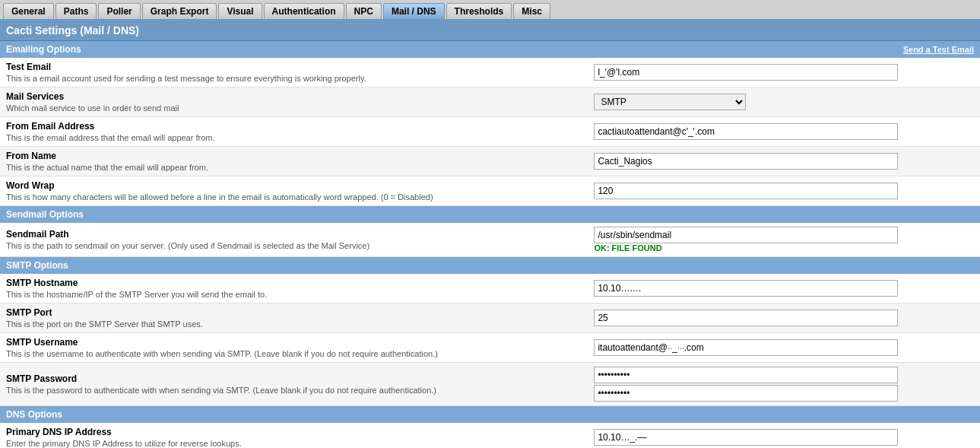  I want to click on table-row: SMTP PasswordThis is the password to aut…, so click(490, 385).